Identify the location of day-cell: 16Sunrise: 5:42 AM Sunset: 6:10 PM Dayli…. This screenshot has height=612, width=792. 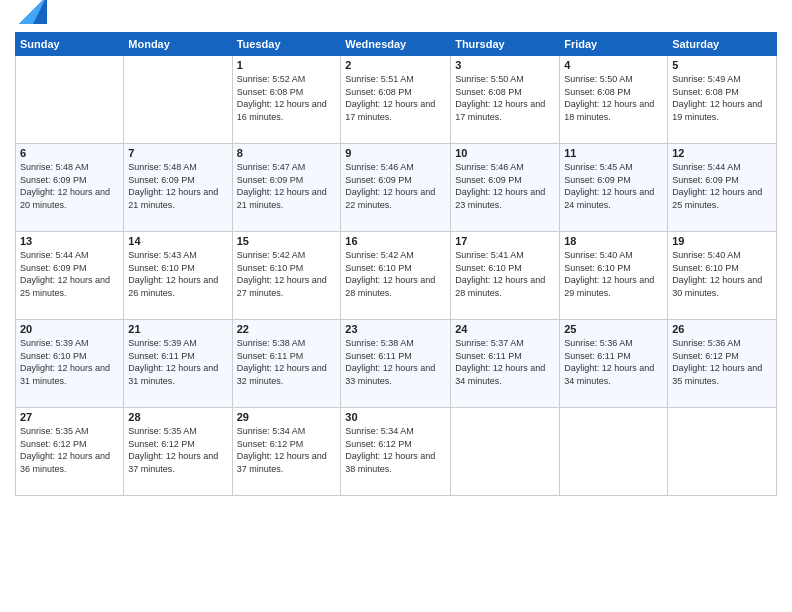
(396, 276).